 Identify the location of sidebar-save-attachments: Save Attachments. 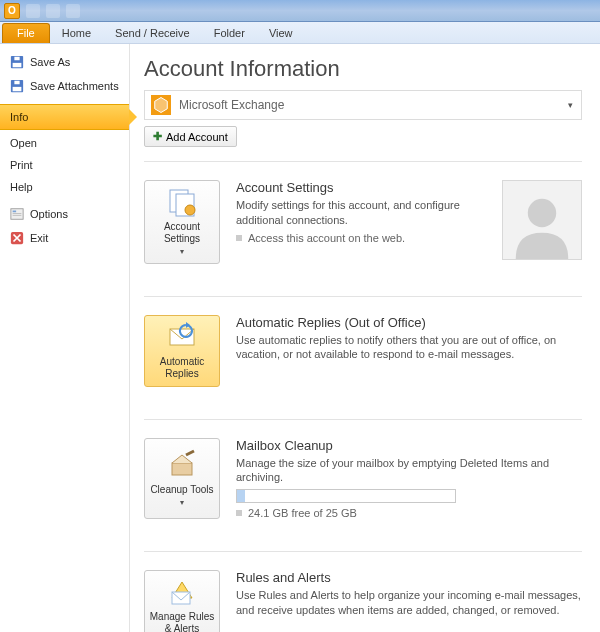
(64, 86).